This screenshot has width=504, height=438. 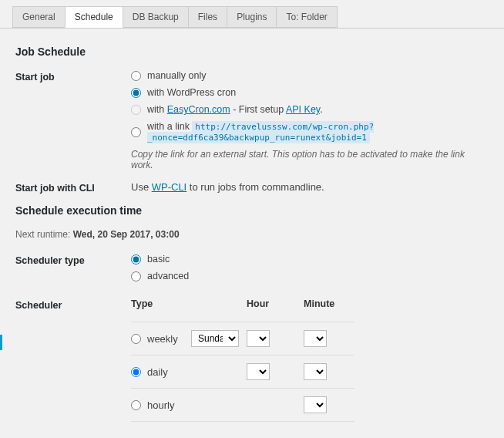 What do you see at coordinates (136, 276) in the screenshot?
I see `radio-schedtype-advanced` at bounding box center [136, 276].